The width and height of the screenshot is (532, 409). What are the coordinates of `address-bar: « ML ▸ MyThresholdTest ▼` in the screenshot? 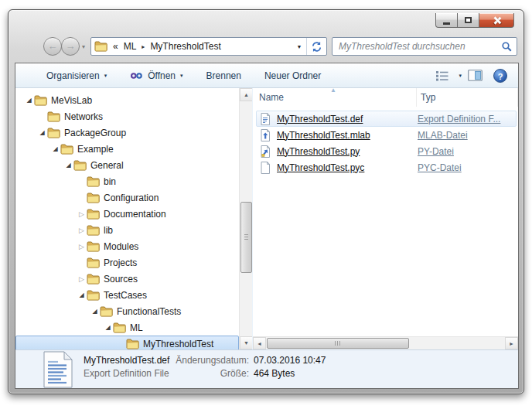 It's located at (209, 46).